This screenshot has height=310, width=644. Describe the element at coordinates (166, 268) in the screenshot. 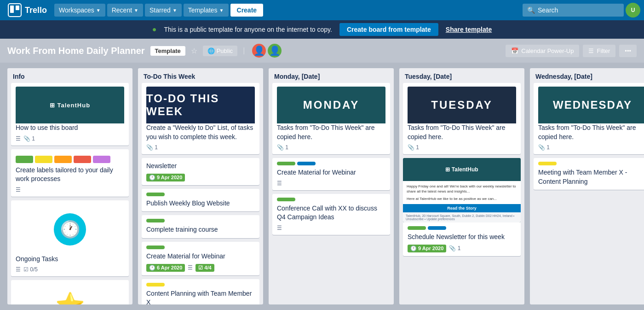

I see `due-date-badge: 🕐 6 Apr 2020` at that location.